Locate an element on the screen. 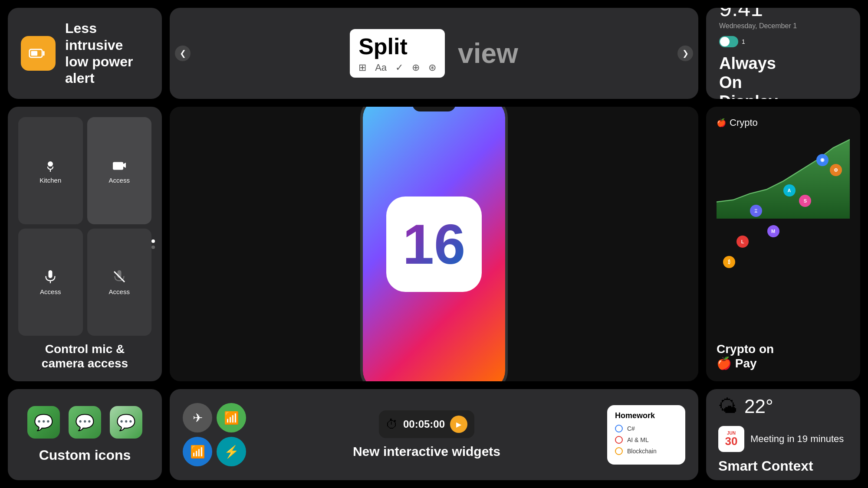 This screenshot has width=868, height=488. toolbar-grid-icon: ⊞ is located at coordinates (362, 68).